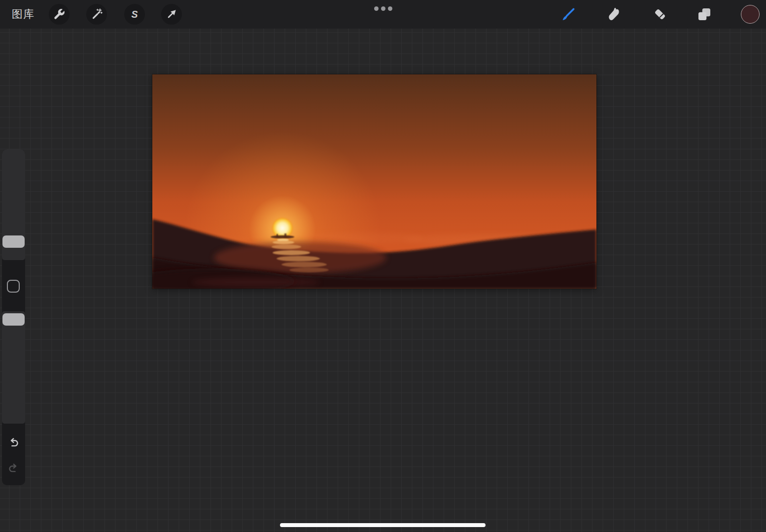 Image resolution: width=766 pixels, height=532 pixels. Describe the element at coordinates (97, 14) in the screenshot. I see `adjustments-button` at that location.